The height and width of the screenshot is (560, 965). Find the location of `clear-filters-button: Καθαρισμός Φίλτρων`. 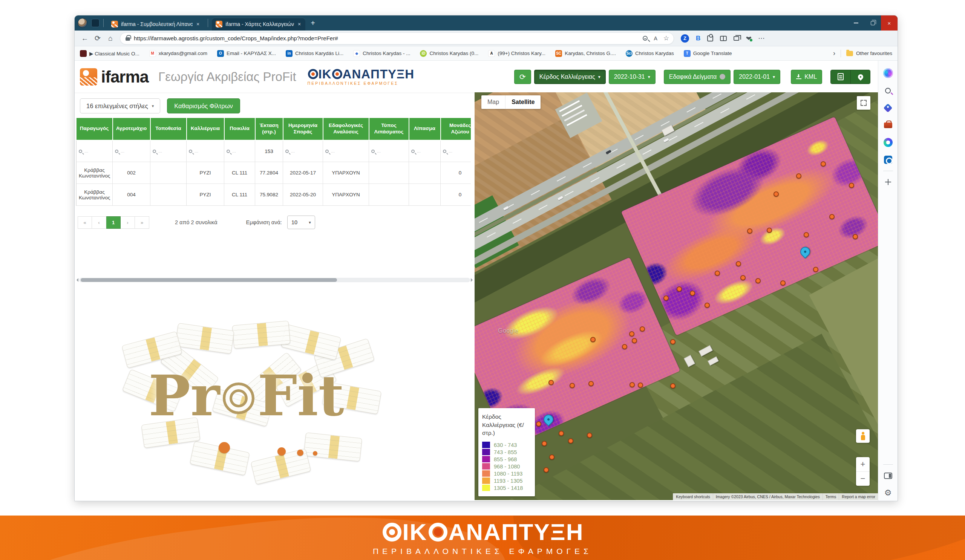

clear-filters-button: Καθαρισμός Φίλτρων is located at coordinates (204, 106).